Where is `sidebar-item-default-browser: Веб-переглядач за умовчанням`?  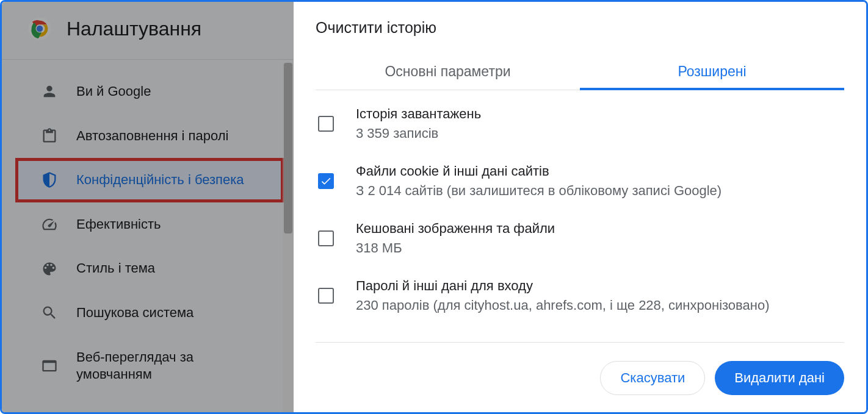
sidebar-item-default-browser: Веб-переглядач за умовчанням is located at coordinates (146, 366).